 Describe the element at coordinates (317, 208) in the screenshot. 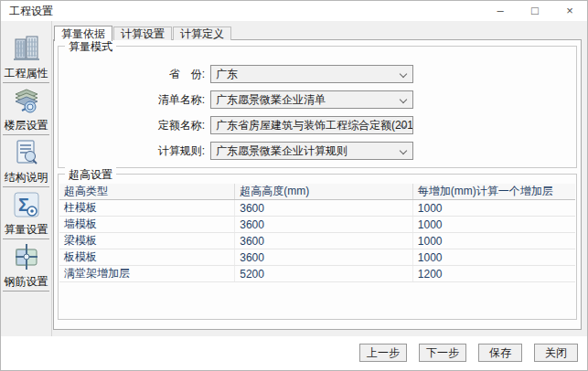

I see `table-row: 柱模板 3600 1000` at that location.